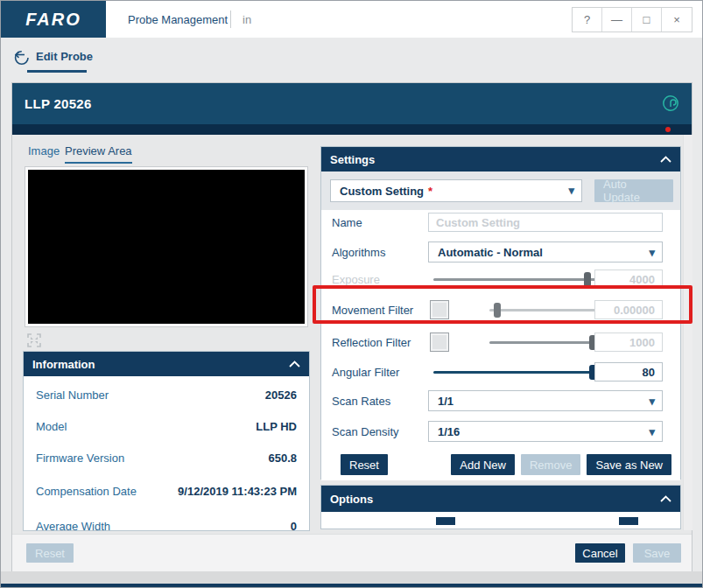  Describe the element at coordinates (501, 508) in the screenshot. I see `options-panel: Options` at that location.